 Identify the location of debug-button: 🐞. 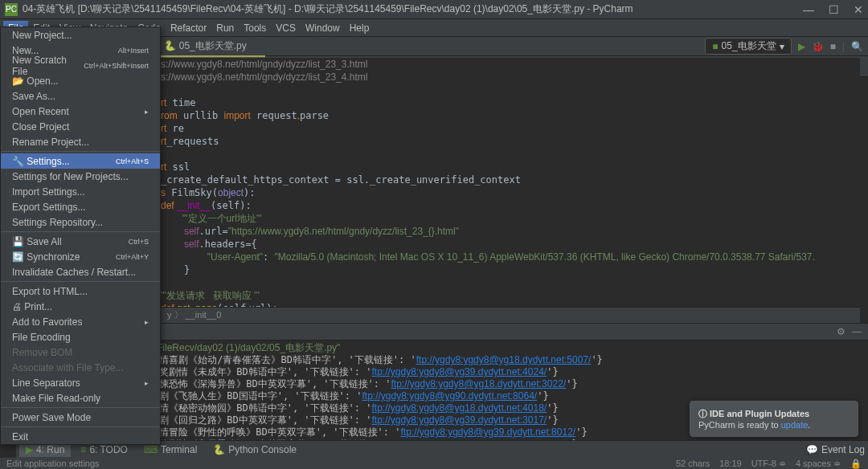
(818, 47).